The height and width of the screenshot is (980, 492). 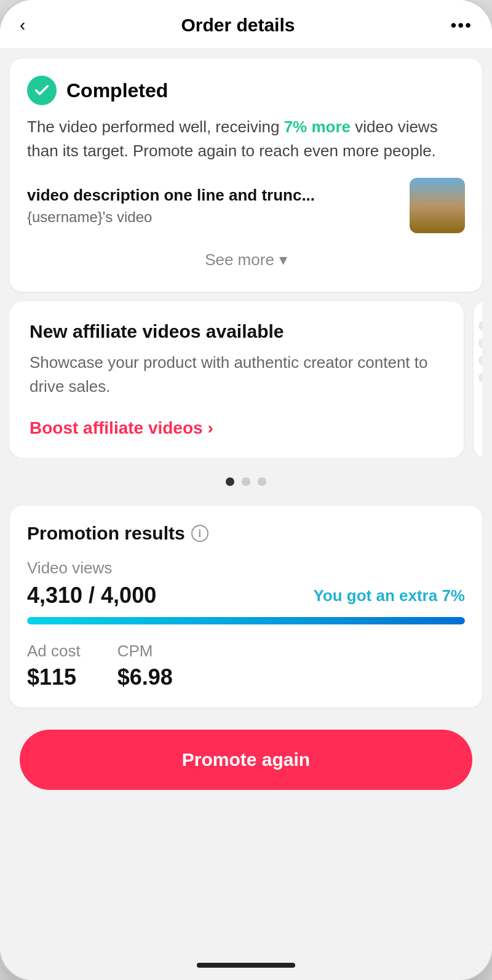 What do you see at coordinates (240, 260) in the screenshot?
I see `see-more-label: See more` at bounding box center [240, 260].